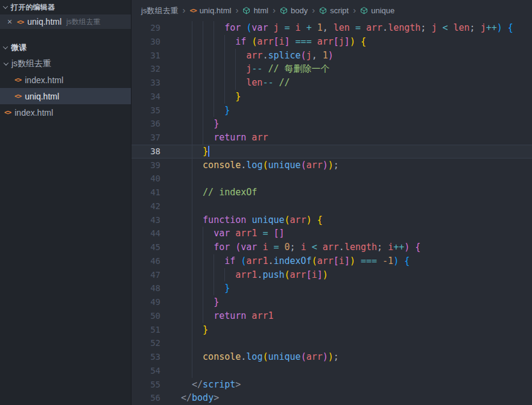 This screenshot has width=532, height=405. Describe the element at coordinates (146, 385) in the screenshot. I see `line-number: 55` at that location.